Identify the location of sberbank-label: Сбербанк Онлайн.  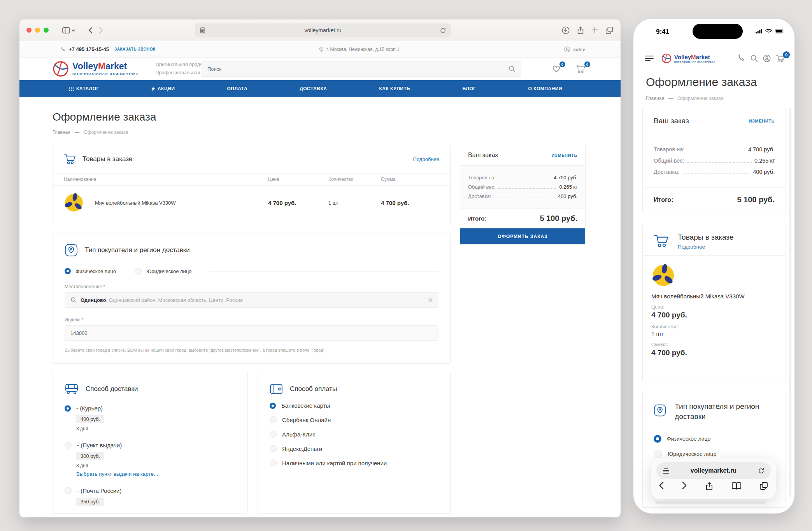
(307, 420).